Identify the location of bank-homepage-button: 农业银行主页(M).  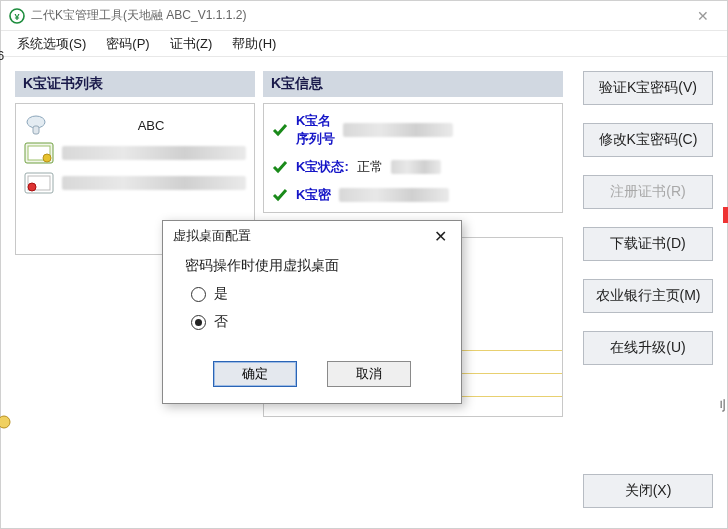
(648, 296).